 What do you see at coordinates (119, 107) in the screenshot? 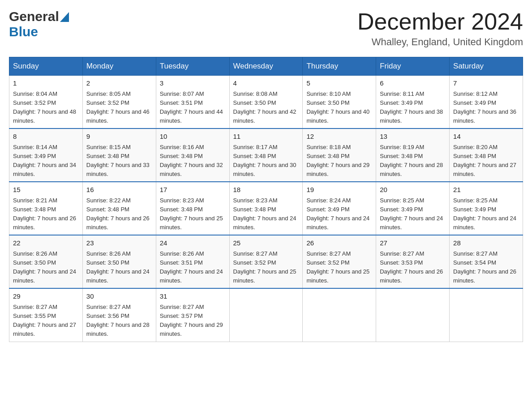
I see `day-info: Sunrise: 8:05 AMSunset: 3:52 PMDaylight:…` at bounding box center [119, 107].